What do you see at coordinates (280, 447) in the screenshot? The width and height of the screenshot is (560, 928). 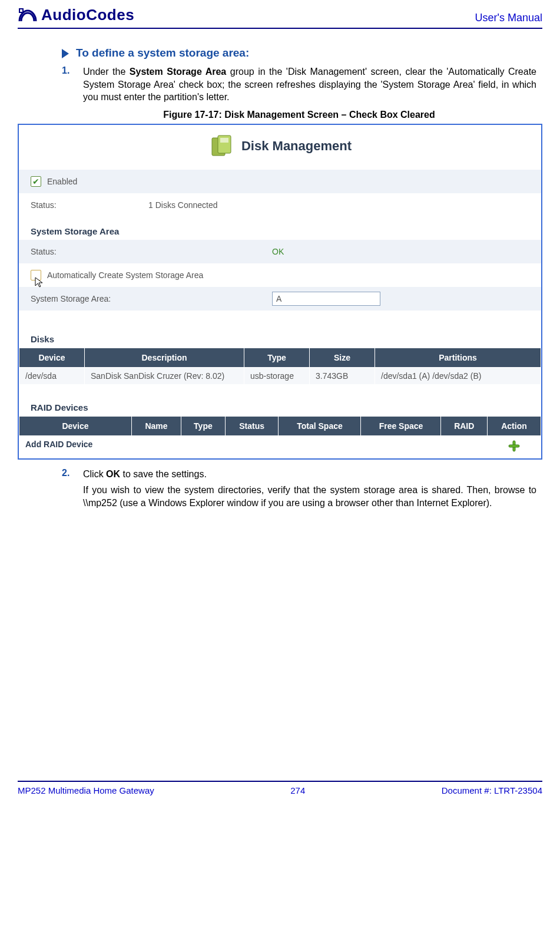 I see `raid-add-row: Add RAID Device` at bounding box center [280, 447].